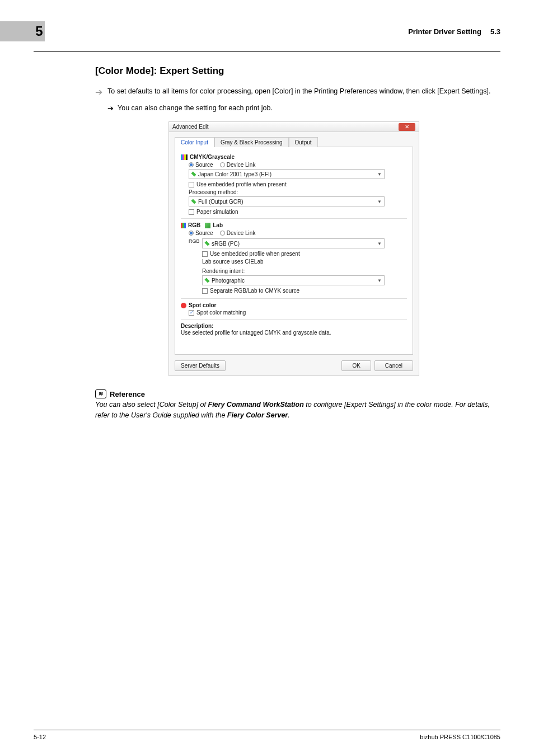 The height and width of the screenshot is (756, 534). Describe the element at coordinates (203, 306) in the screenshot. I see `spot-header: Spot color` at that location.